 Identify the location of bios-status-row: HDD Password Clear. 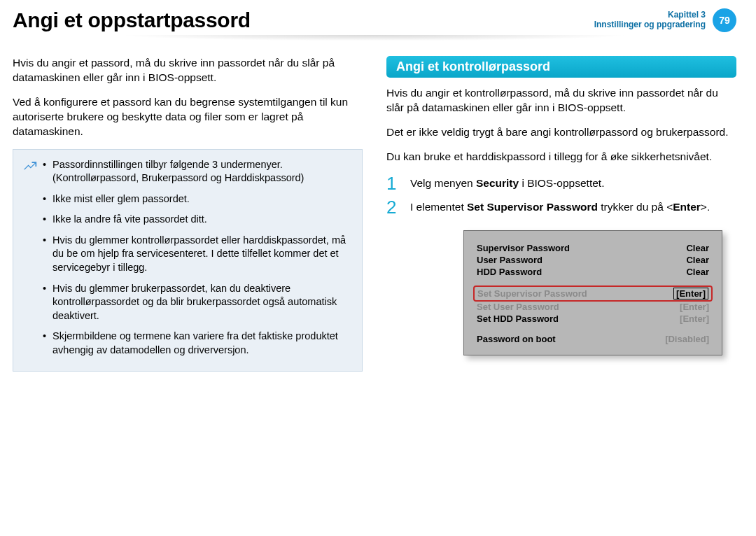
(593, 271).